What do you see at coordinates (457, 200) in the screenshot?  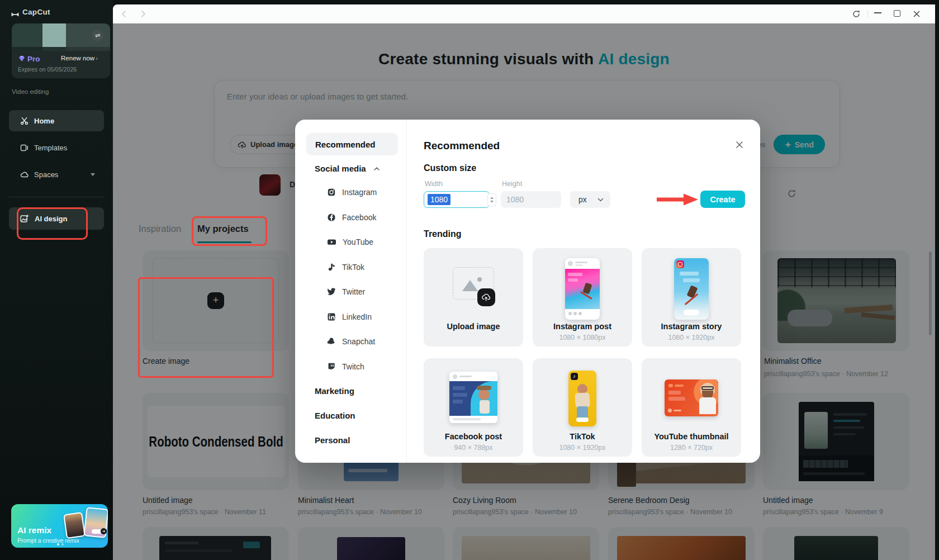 I see `width-input: 1080` at bounding box center [457, 200].